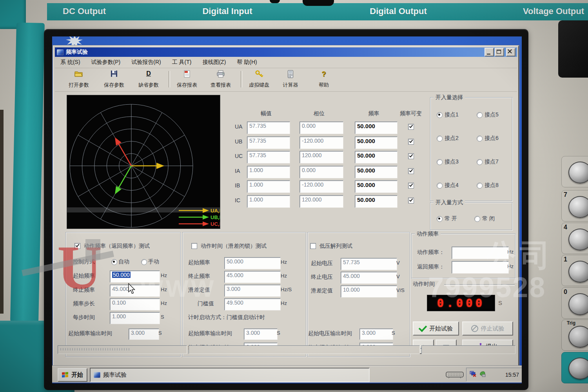 The width and height of the screenshot is (588, 392). I want to click on ib-phase-field: -120.000, so click(321, 187).